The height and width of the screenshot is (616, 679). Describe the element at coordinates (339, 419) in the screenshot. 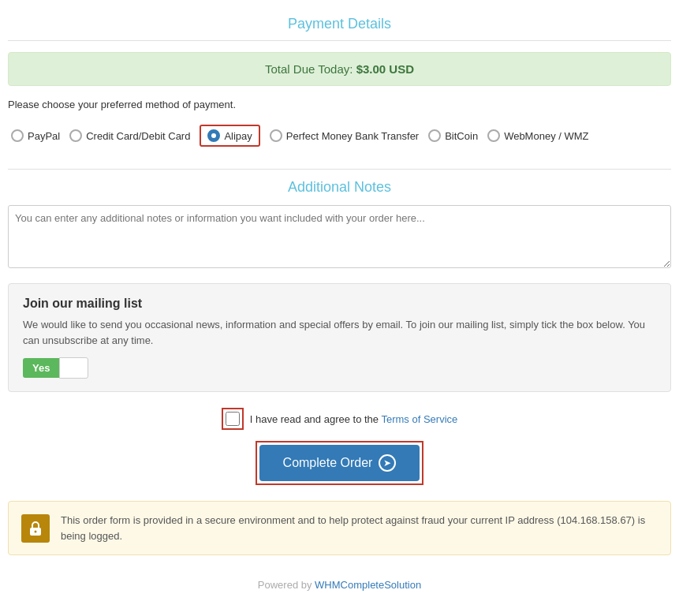

I see `terms-row: I have read and agree to the Terms of Se…` at that location.